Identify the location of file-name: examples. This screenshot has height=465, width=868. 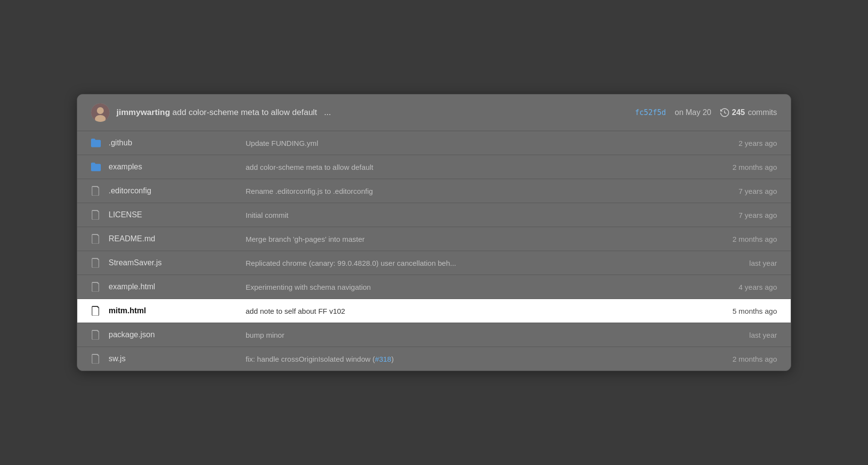
(172, 167).